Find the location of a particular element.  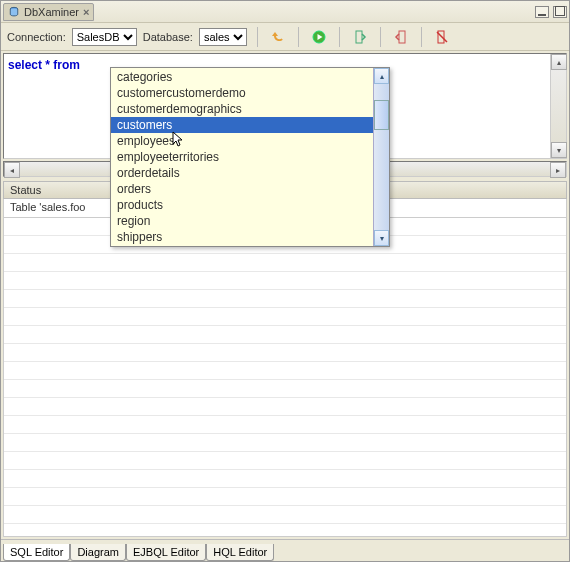

database-label: Database: is located at coordinates (168, 37).